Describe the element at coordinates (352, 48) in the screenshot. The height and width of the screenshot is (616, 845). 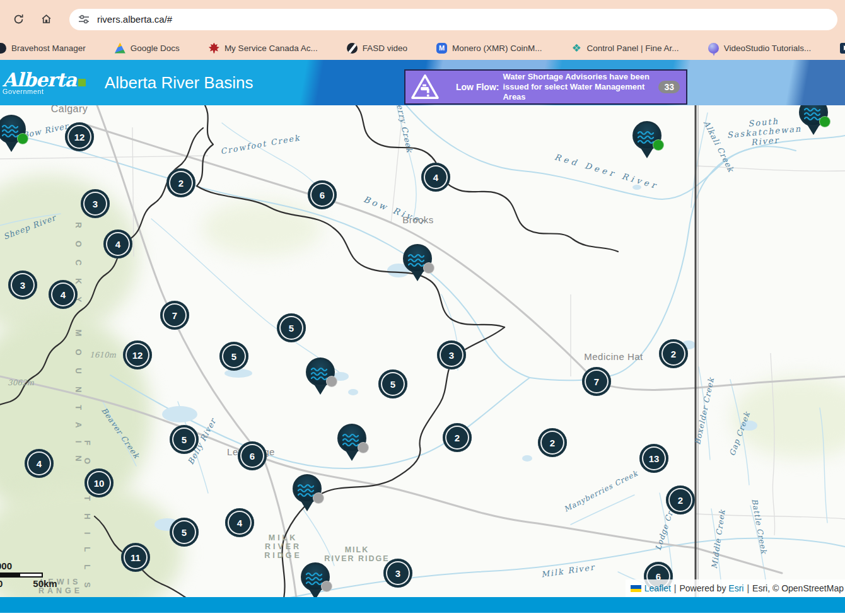
I see `globe-bookmark-icon` at that location.